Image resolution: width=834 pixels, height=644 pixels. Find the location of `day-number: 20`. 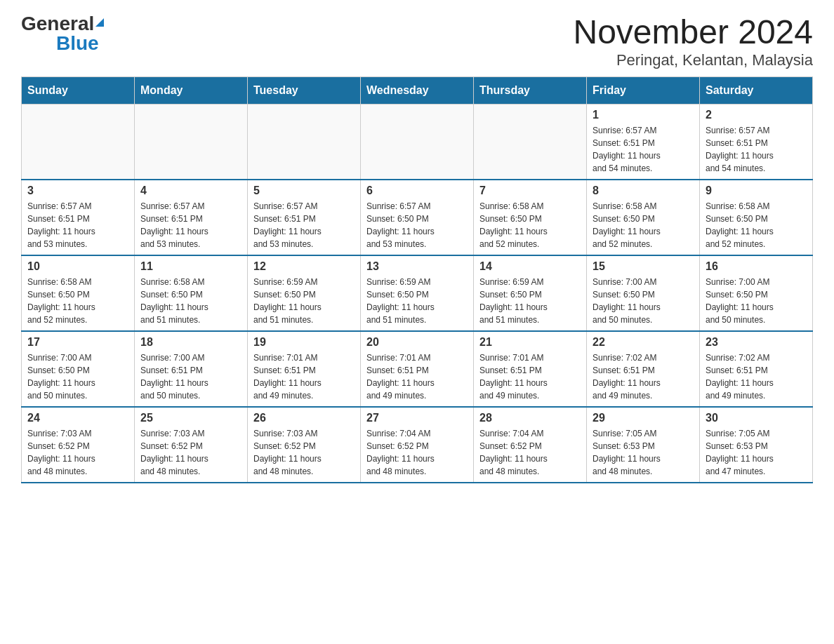

day-number: 20 is located at coordinates (417, 342).